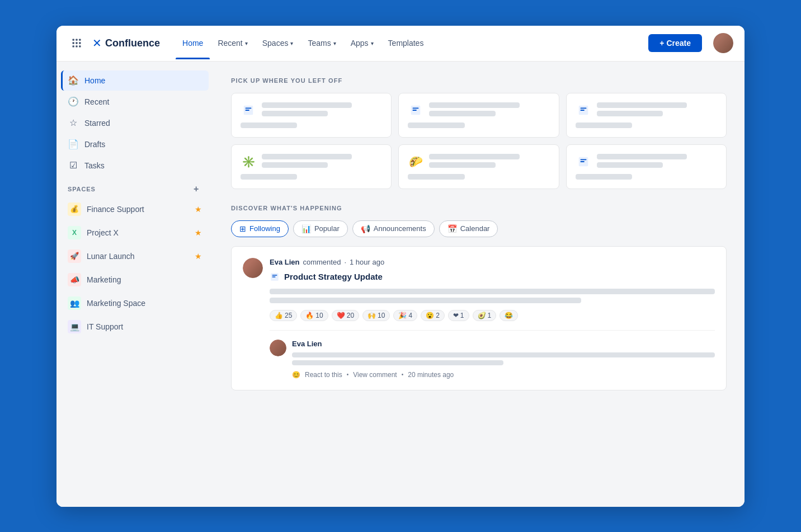 This screenshot has width=801, height=532. I want to click on following-tab-icon: ⊞, so click(243, 229).